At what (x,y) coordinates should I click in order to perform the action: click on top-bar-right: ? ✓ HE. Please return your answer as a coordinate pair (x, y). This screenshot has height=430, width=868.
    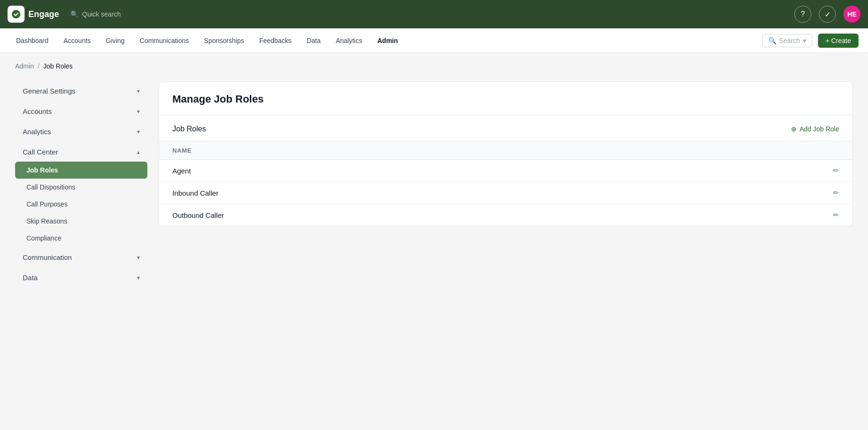
    Looking at the image, I should click on (827, 14).